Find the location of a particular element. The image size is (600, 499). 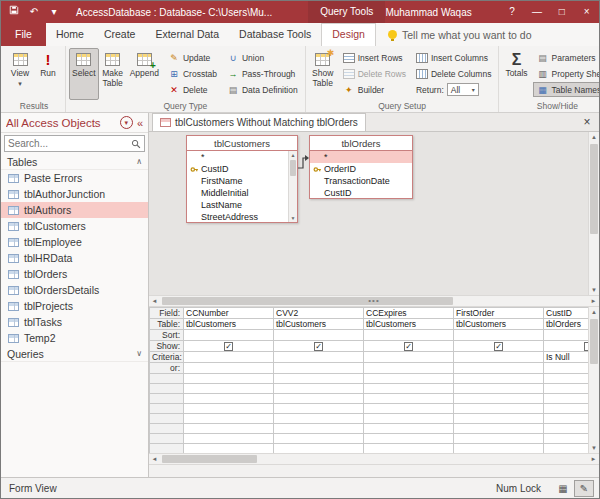

field-row: CustID is located at coordinates (361, 193).